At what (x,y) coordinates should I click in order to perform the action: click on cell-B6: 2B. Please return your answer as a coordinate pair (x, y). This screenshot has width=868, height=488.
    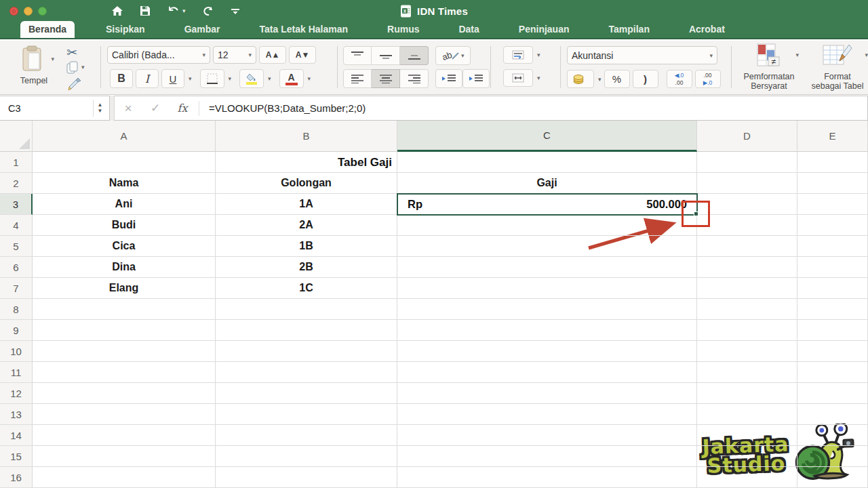
    Looking at the image, I should click on (307, 267).